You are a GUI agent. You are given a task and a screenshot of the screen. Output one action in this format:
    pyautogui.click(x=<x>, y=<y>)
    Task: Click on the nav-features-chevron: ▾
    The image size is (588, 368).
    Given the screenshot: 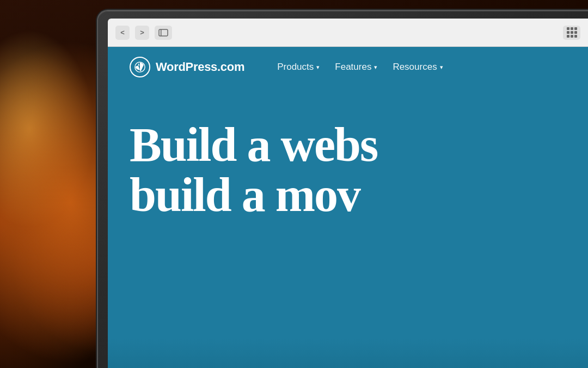 What is the action you would take?
    pyautogui.click(x=376, y=68)
    